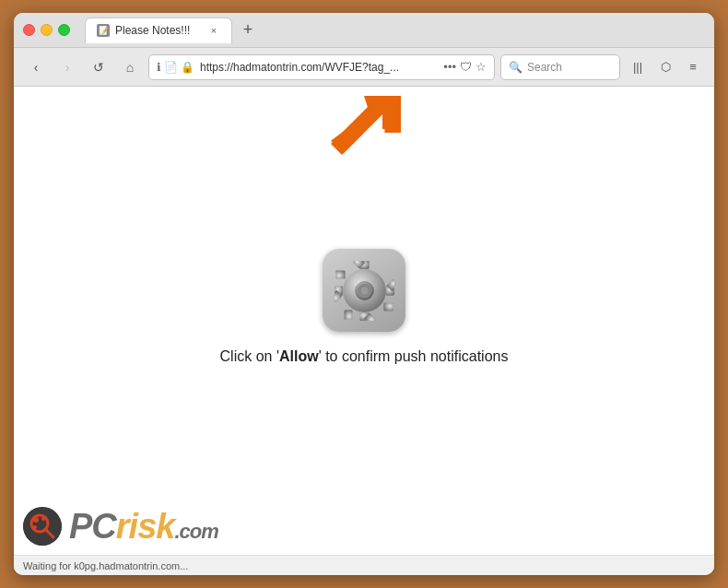 The width and height of the screenshot is (728, 588). I want to click on tab-favicon: 📝, so click(103, 30).